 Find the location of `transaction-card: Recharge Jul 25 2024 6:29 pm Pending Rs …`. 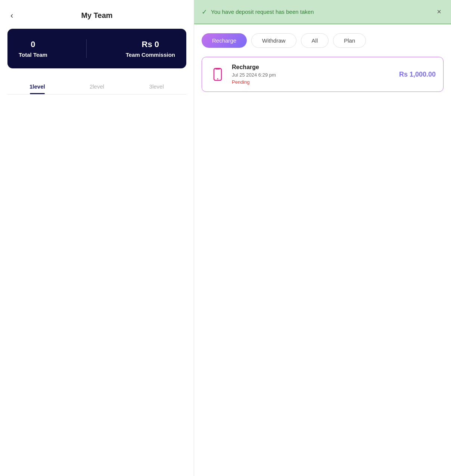

transaction-card: Recharge Jul 25 2024 6:29 pm Pending Rs … is located at coordinates (323, 74).